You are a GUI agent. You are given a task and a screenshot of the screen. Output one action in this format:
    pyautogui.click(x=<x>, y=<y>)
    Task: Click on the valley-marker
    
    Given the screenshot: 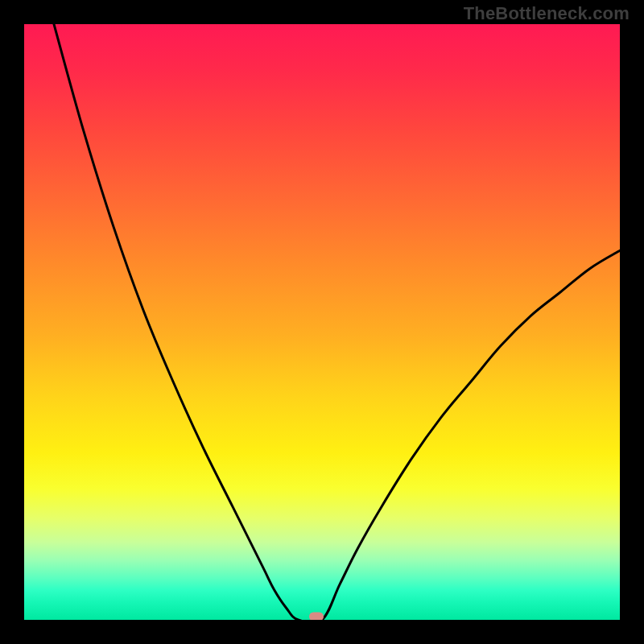 What is the action you would take?
    pyautogui.click(x=316, y=617)
    